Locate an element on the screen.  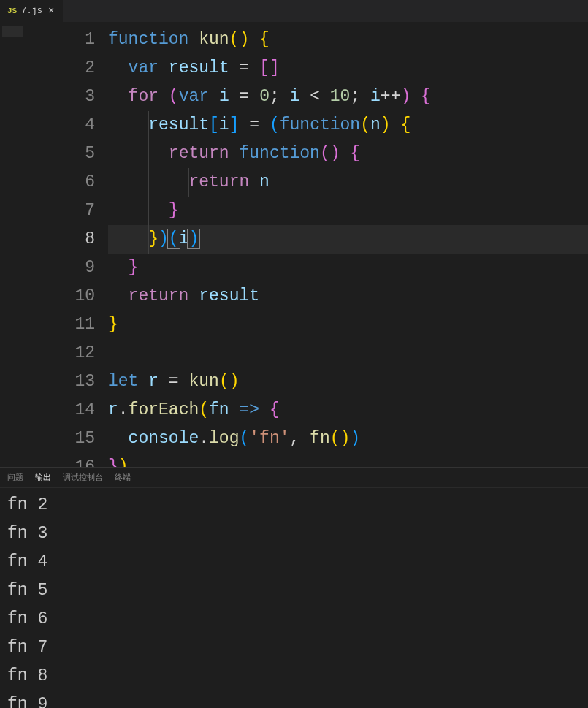
panel-tab-debug-console: 调试控制台 is located at coordinates (83, 478).